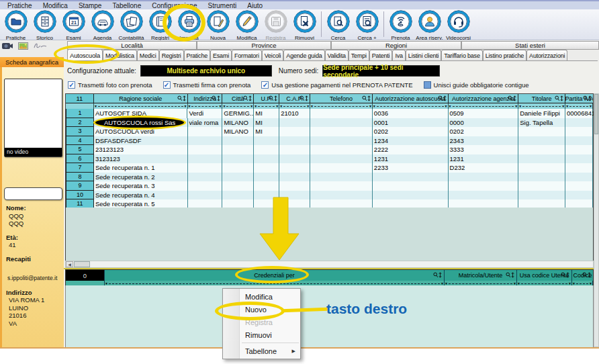 The image size is (599, 364). What do you see at coordinates (141, 141) in the screenshot?
I see `table-cell: DSFASDFASDF` at bounding box center [141, 141].